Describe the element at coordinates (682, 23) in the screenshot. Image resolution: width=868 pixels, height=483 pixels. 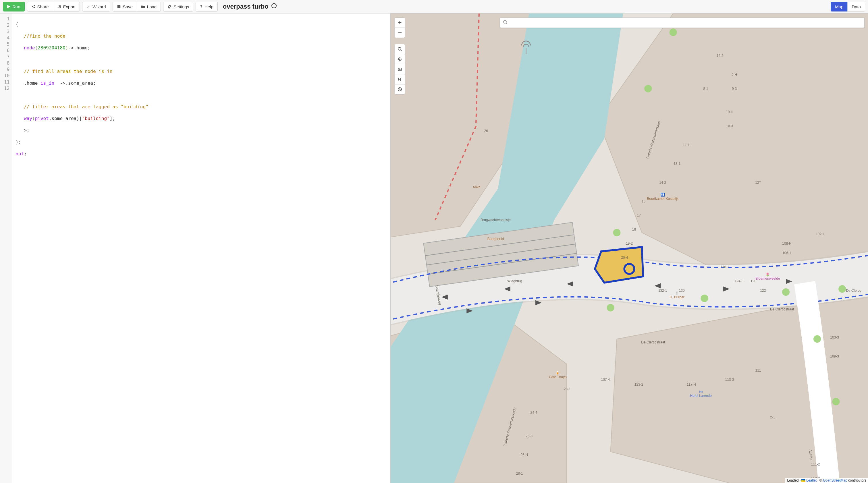
I see `map-search-box` at that location.